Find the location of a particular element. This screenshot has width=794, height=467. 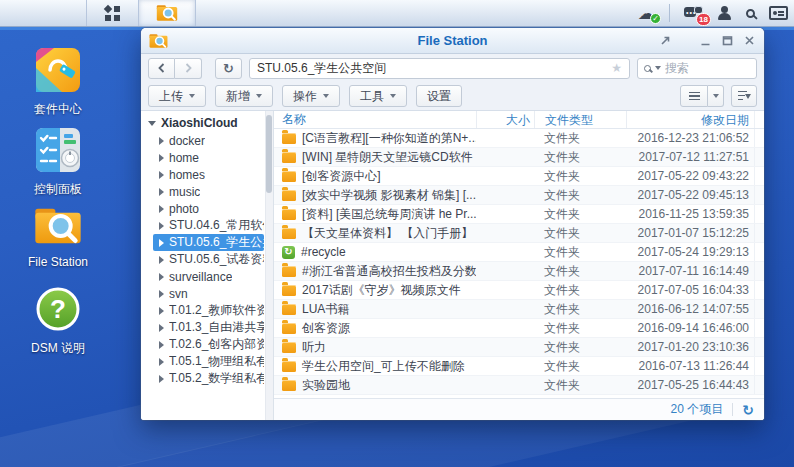

close-button is located at coordinates (750, 40).